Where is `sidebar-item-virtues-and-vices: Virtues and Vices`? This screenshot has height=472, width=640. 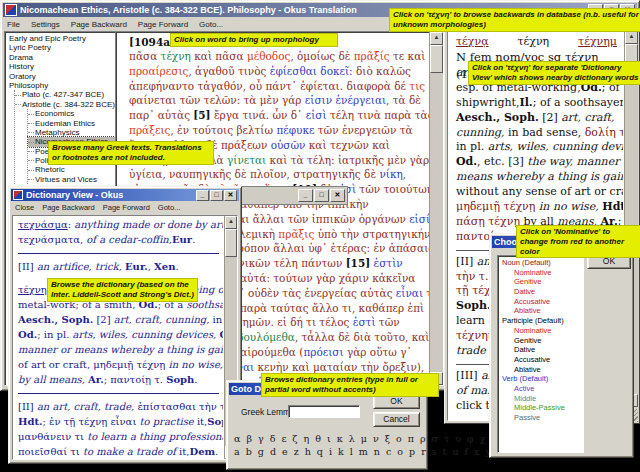
sidebar-item-virtues-and-vices: Virtues and Vices is located at coordinates (72, 180).